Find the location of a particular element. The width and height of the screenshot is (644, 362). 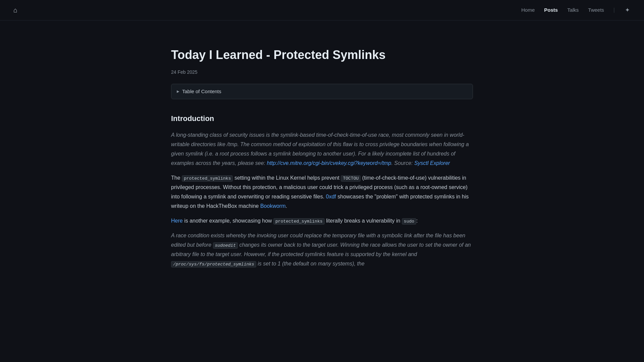

intro-para-2: The protected_symlinks setting within th… is located at coordinates (322, 192).